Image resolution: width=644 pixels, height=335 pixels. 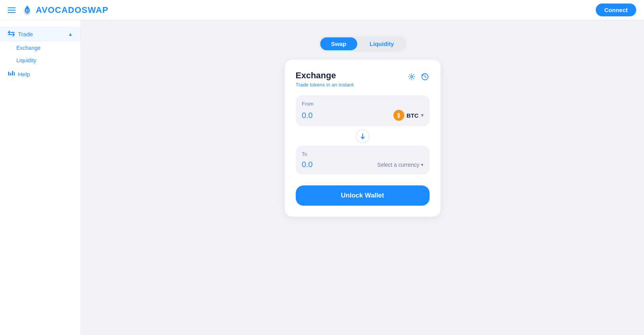 I want to click on swap-arrow-container, so click(x=363, y=136).